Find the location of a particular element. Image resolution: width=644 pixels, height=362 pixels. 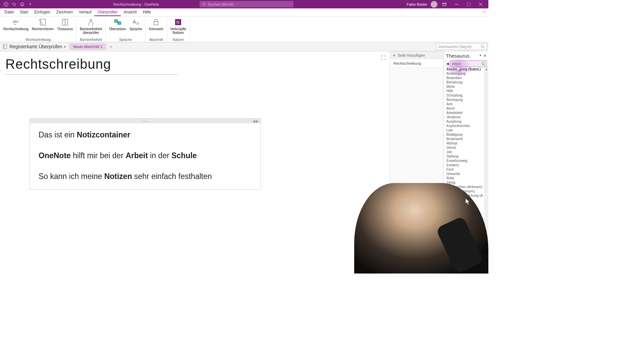

thesaurus-result: Gewerbe is located at coordinates (466, 174).